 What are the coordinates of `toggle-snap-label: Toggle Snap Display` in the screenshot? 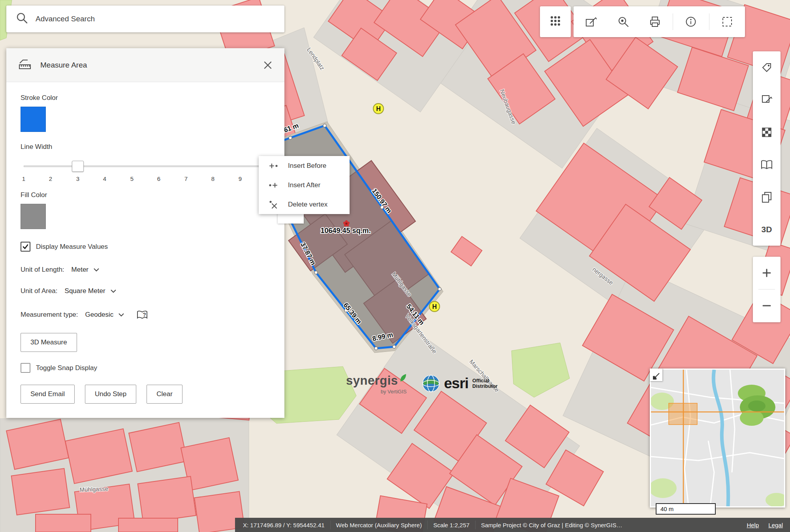 It's located at (66, 368).